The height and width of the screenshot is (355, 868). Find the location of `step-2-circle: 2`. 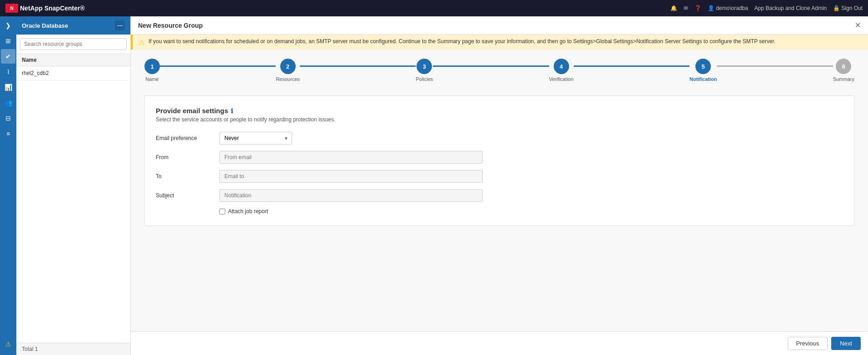

step-2-circle: 2 is located at coordinates (288, 66).